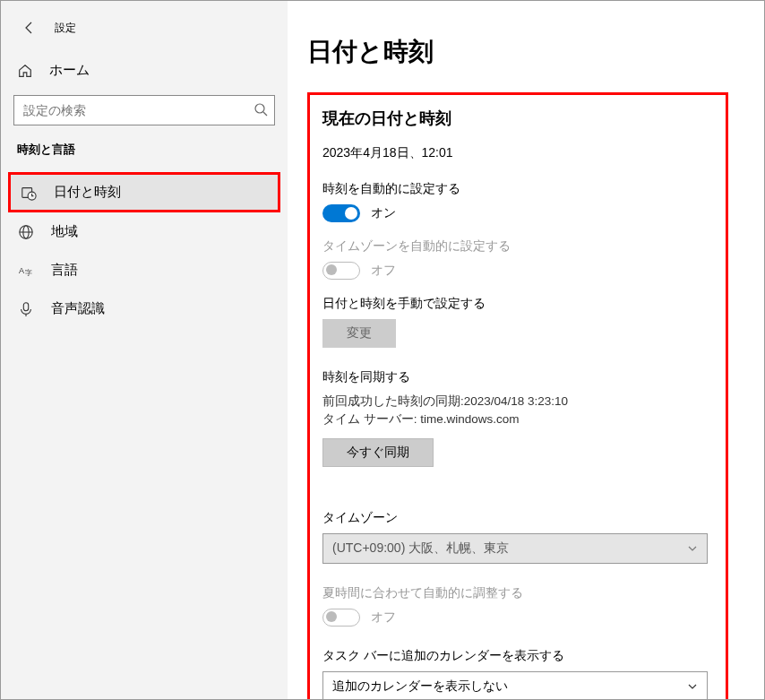 The image size is (765, 700). Describe the element at coordinates (518, 656) in the screenshot. I see `calendar-label: タスク バーに追加のカレンダーを表示する` at that location.